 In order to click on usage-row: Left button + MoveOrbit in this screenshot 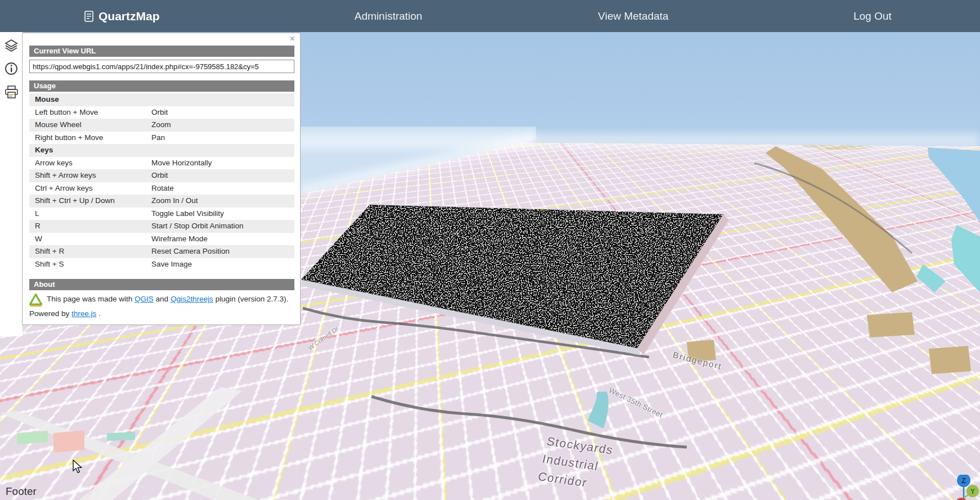, I will do `click(162, 112)`.